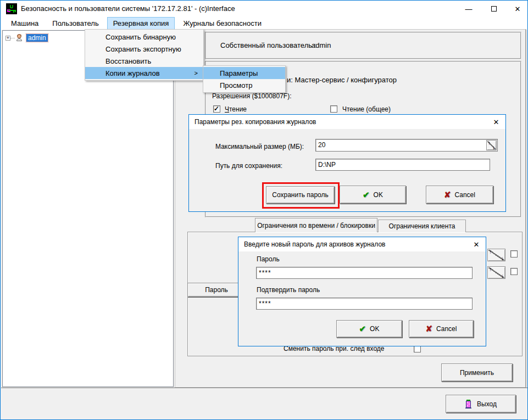 The height and width of the screenshot is (420, 528). I want to click on exit-door-icon, so click(469, 404).